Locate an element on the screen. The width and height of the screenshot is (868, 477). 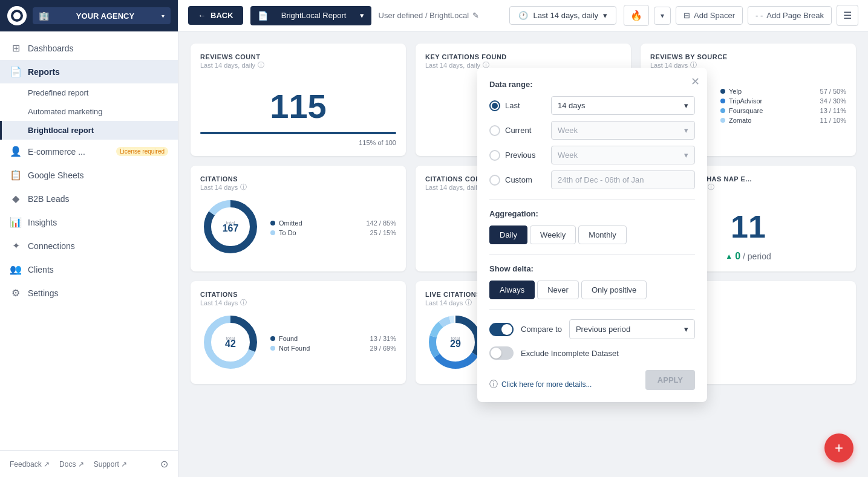
delta-only-positive: Only positive is located at coordinates (614, 290).